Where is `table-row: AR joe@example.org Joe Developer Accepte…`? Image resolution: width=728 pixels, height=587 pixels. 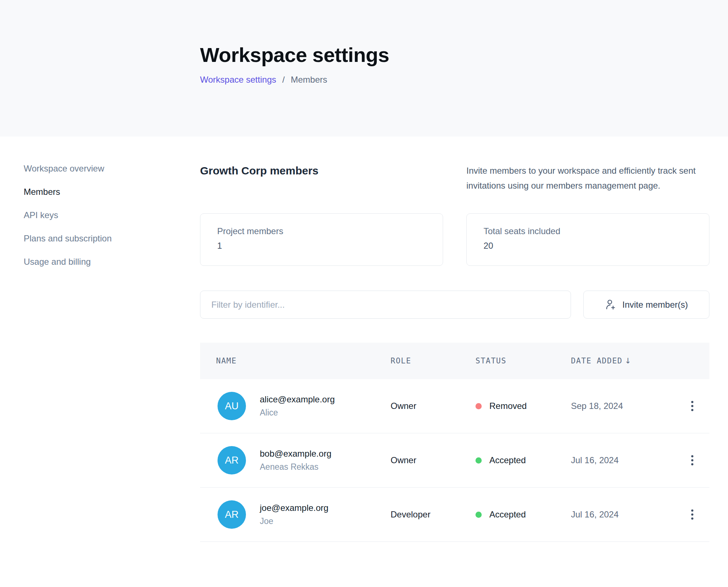 table-row: AR joe@example.org Joe Developer Accepte… is located at coordinates (455, 515).